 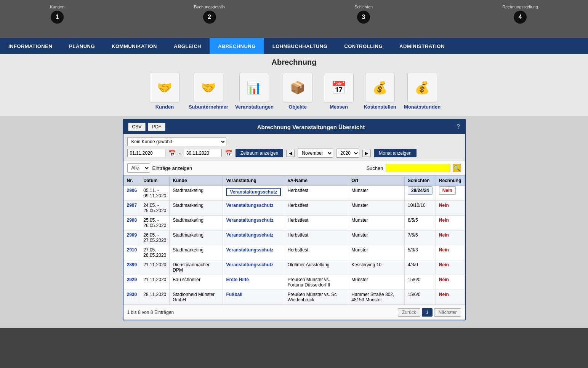 What do you see at coordinates (155, 181) in the screenshot?
I see `col-datum: Datum` at bounding box center [155, 181].